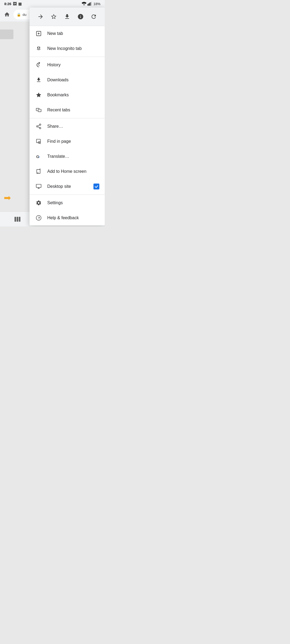 This screenshot has width=290, height=644. What do you see at coordinates (64, 49) in the screenshot?
I see `menu-label-new-incognito-tab: New Incognito tab` at bounding box center [64, 49].